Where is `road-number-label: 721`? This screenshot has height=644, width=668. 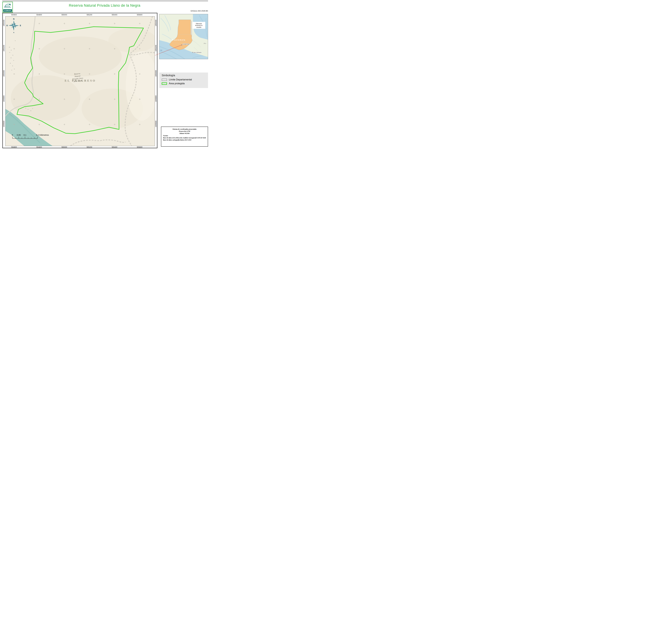 road-number-label: 721 is located at coordinates (161, 50).